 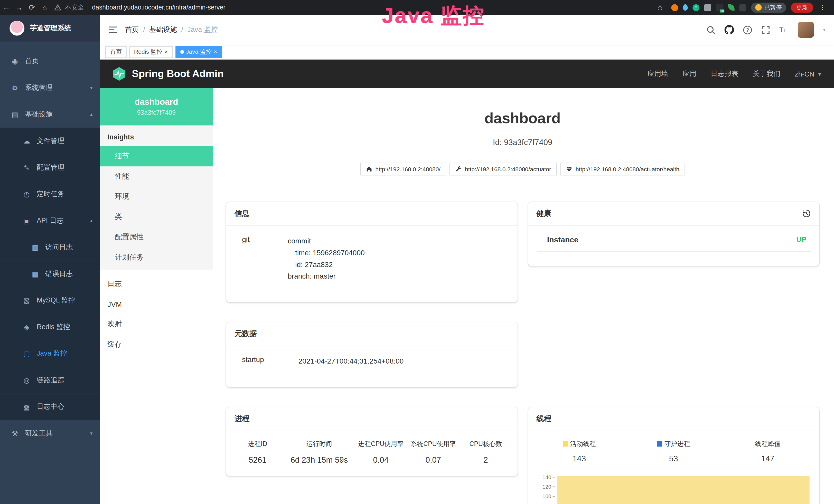 I want to click on tab-redis: Redis 监控×, so click(x=151, y=52).